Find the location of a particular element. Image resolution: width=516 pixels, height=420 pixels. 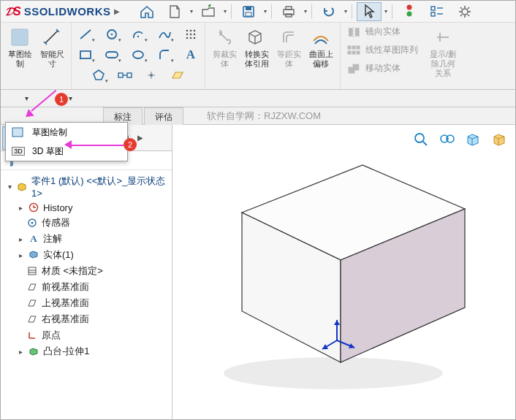

point-tool is located at coordinates (151, 75).